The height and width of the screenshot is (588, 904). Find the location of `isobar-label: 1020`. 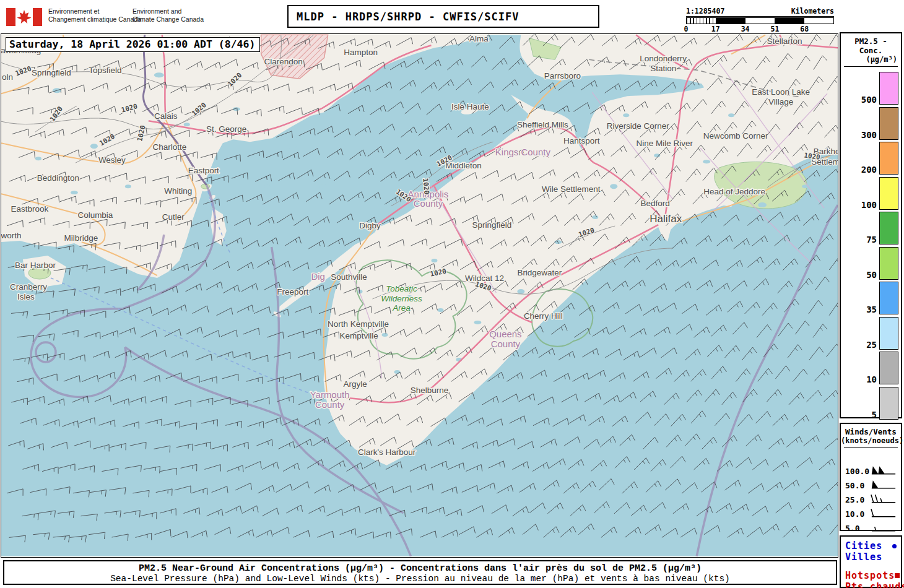

isobar-label: 1020 is located at coordinates (426, 186).